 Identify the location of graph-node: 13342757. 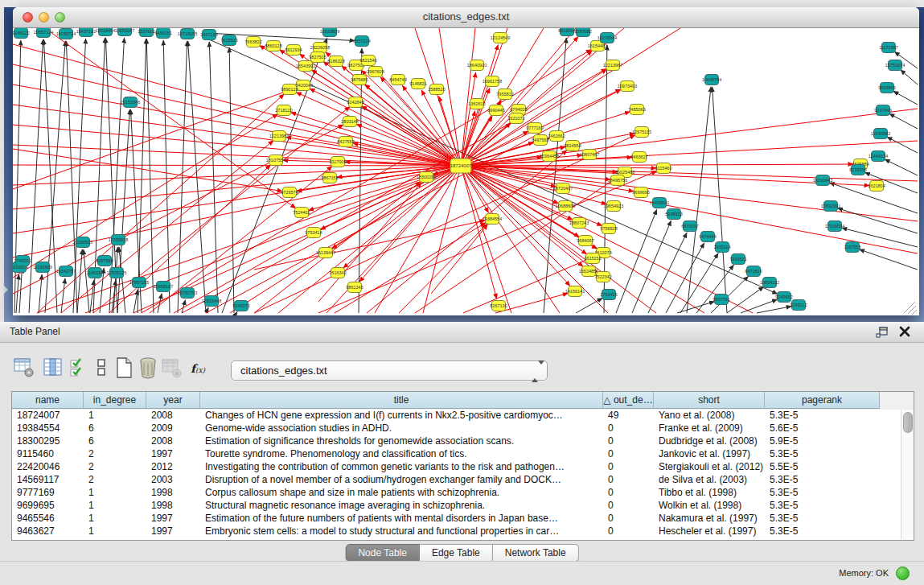
(66, 272).